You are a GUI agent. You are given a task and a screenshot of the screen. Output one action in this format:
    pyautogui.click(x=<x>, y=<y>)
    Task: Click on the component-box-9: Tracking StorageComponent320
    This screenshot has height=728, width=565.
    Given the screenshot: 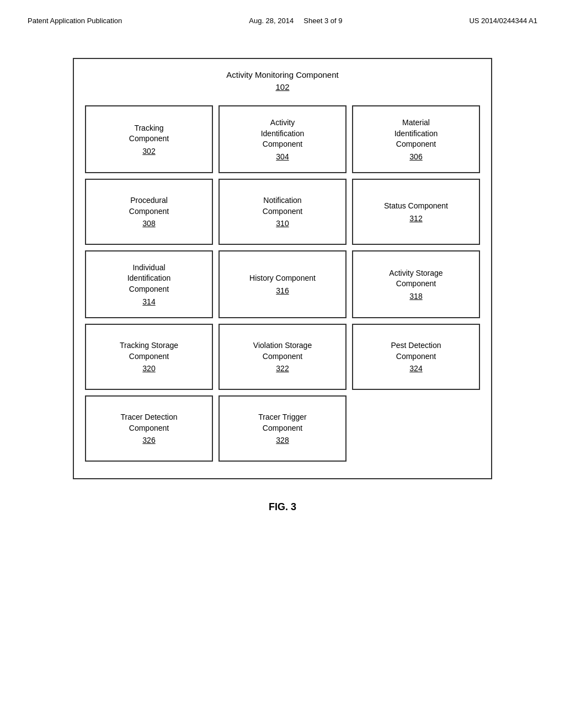 What is the action you would take?
    pyautogui.click(x=149, y=357)
    